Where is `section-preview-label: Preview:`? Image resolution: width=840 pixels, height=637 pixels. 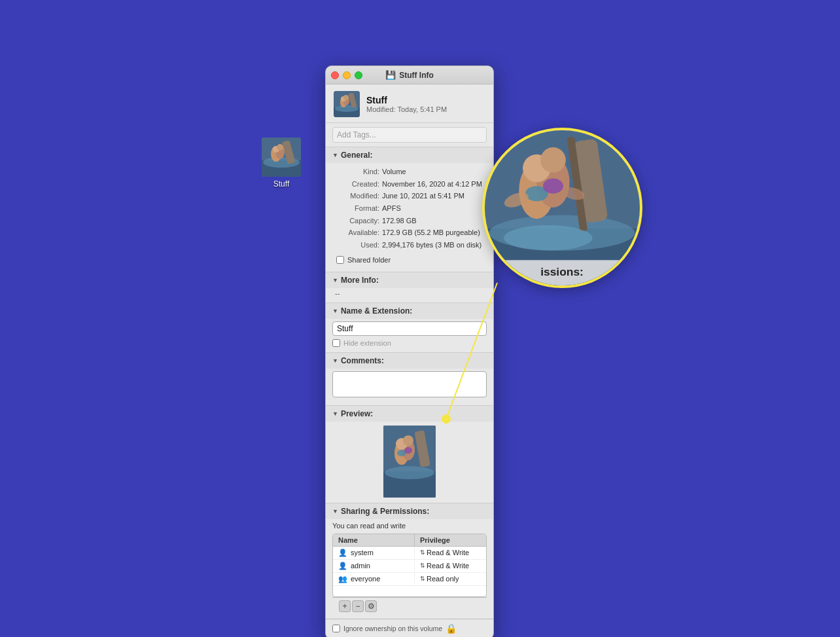
section-preview-label: Preview: is located at coordinates (357, 414).